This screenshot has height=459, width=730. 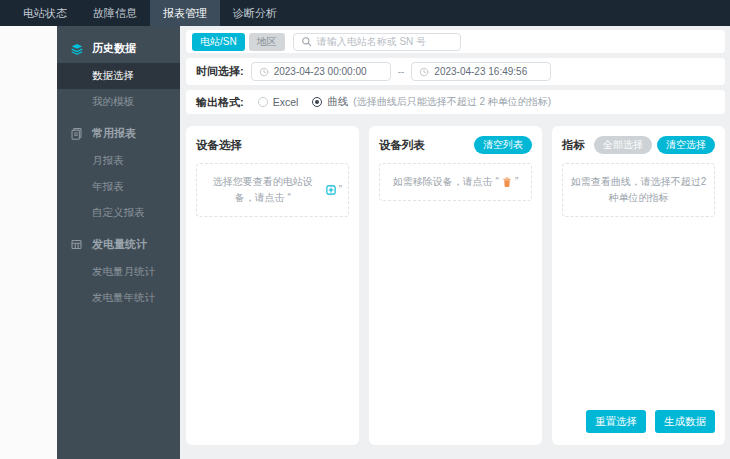 I want to click on sidebar-group-common-reports: 常用报表 月报表 年报表 自定义报表, so click(x=118, y=172).